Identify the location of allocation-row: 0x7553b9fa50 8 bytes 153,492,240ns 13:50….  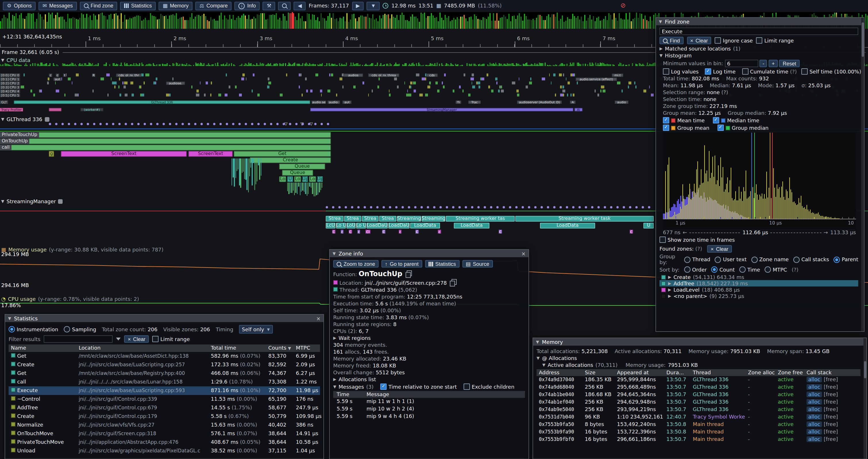
(699, 425).